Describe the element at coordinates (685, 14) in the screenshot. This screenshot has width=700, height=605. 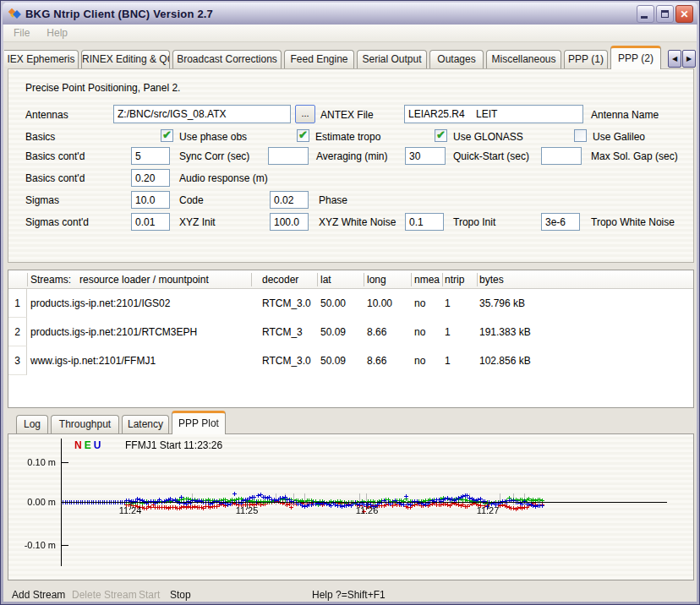
I see `close-button: ✕` at that location.